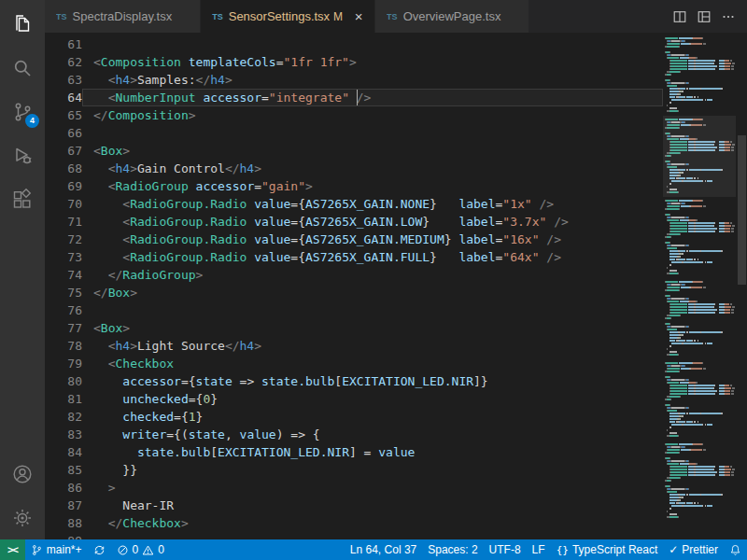 This screenshot has height=560, width=747. Describe the element at coordinates (699, 286) in the screenshot. I see `minimap` at that location.